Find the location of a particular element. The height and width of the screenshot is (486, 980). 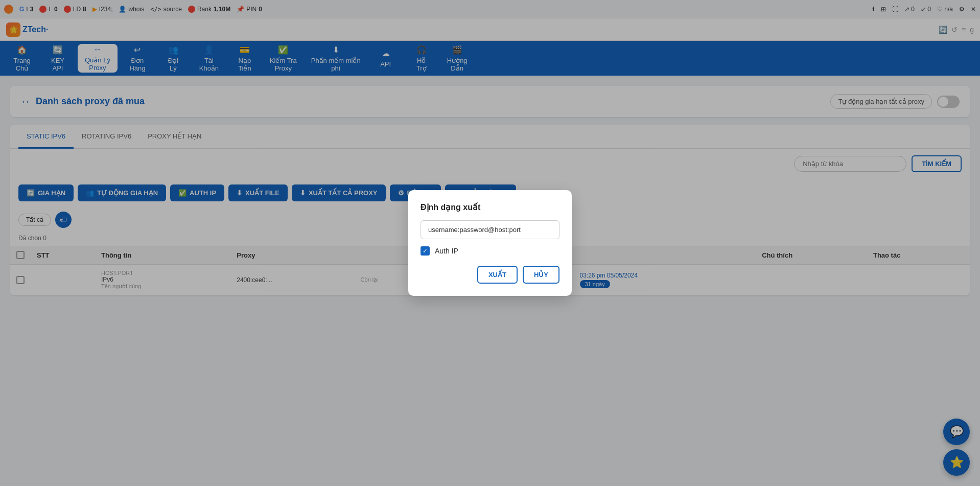

modal-auth-ip-label: Auth IP is located at coordinates (447, 251).